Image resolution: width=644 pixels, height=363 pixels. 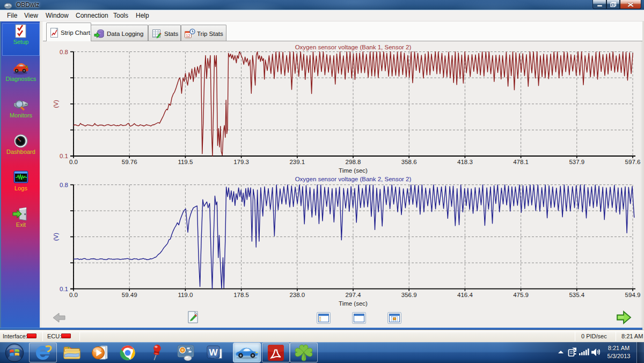 I want to click on svg-text: 119.0, so click(x=185, y=295).